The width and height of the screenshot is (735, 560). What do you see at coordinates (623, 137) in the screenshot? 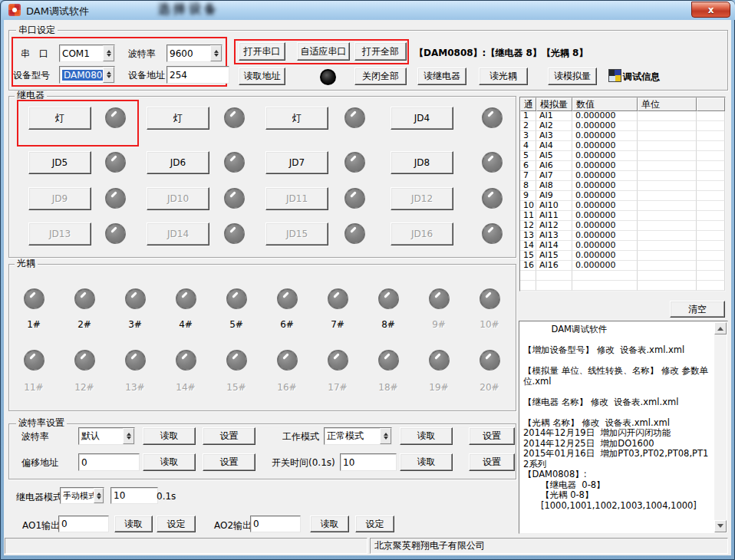
I see `analog-row-3: 3AI30.000000` at bounding box center [623, 137].